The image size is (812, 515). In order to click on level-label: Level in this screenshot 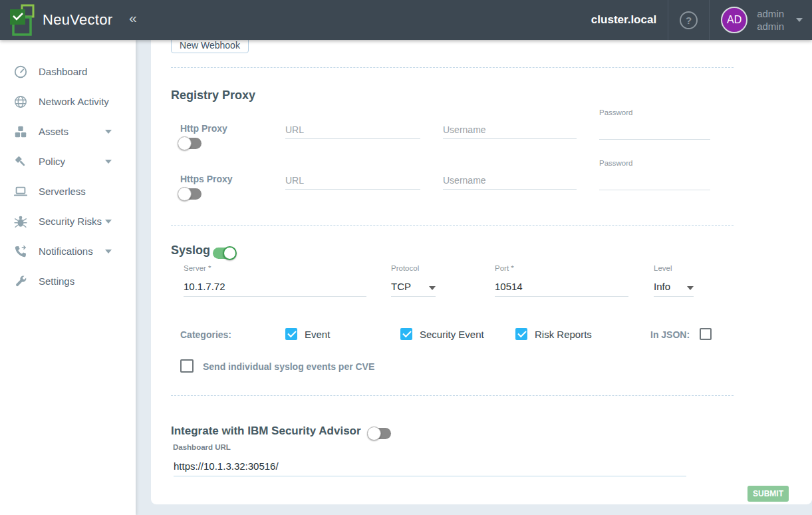, I will do `click(663, 268)`.